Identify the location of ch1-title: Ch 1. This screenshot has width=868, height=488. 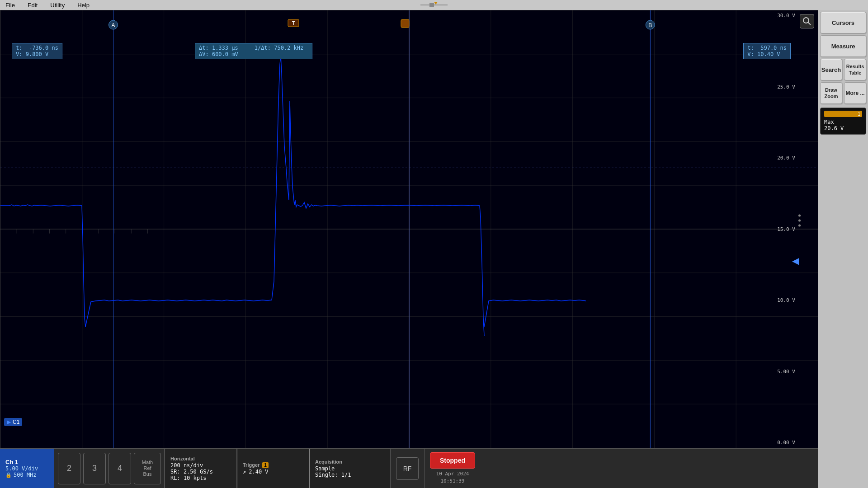
(27, 462).